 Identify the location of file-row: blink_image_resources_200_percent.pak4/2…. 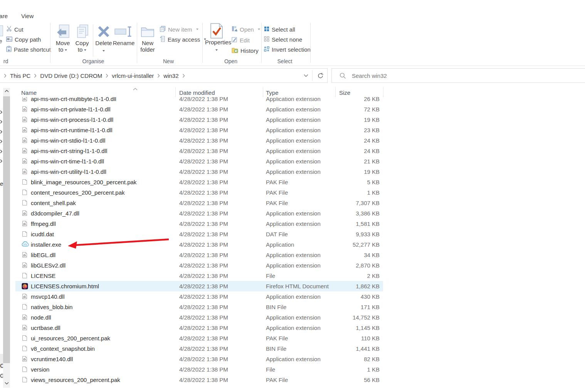
(199, 182).